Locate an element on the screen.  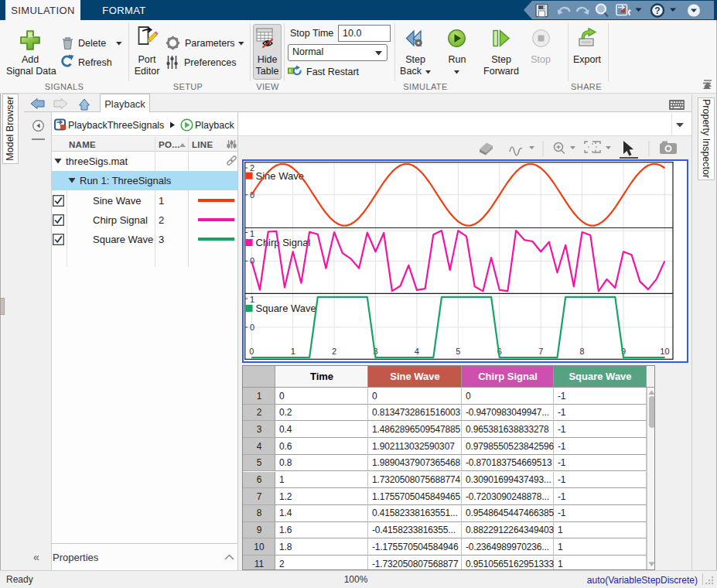
svg-text: 10 is located at coordinates (664, 351).